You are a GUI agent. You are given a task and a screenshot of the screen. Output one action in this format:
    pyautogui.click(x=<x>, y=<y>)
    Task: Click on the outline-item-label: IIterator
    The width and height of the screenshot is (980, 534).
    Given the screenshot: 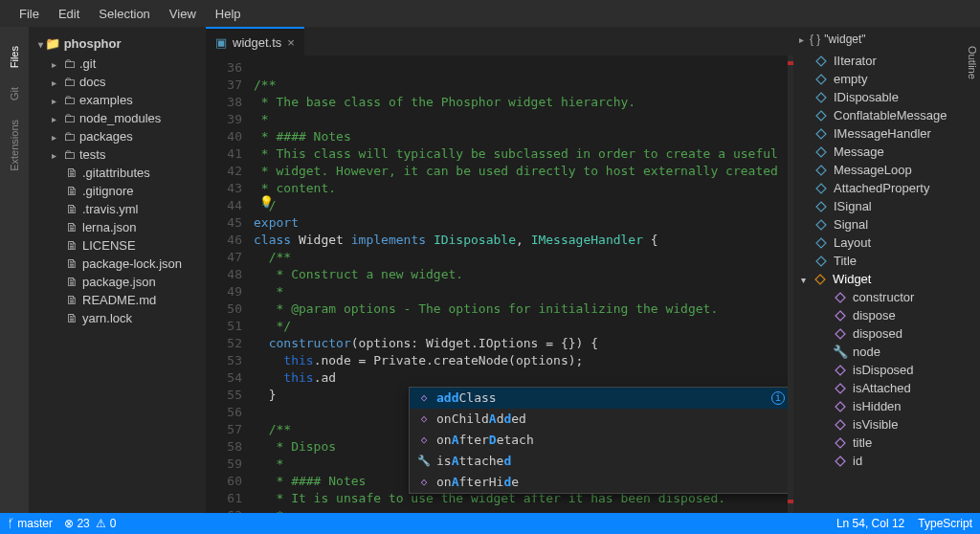 What is the action you would take?
    pyautogui.click(x=856, y=61)
    